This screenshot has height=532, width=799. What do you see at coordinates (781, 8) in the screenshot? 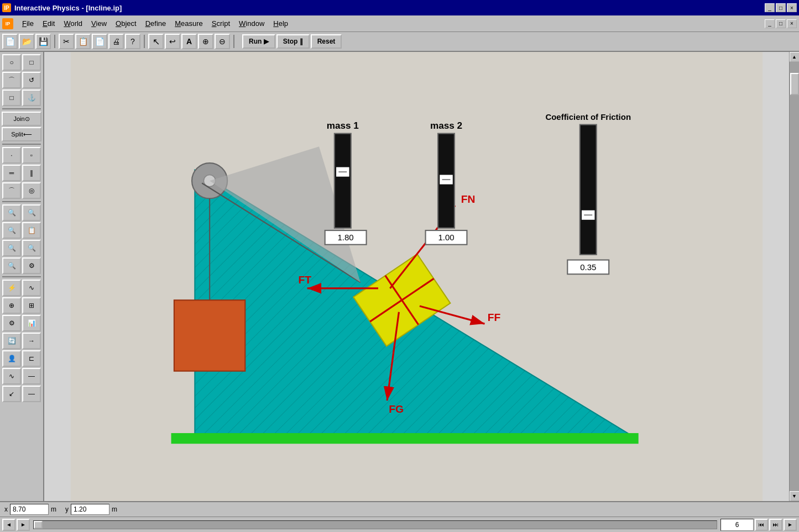
I see `maximize-button: □` at bounding box center [781, 8].